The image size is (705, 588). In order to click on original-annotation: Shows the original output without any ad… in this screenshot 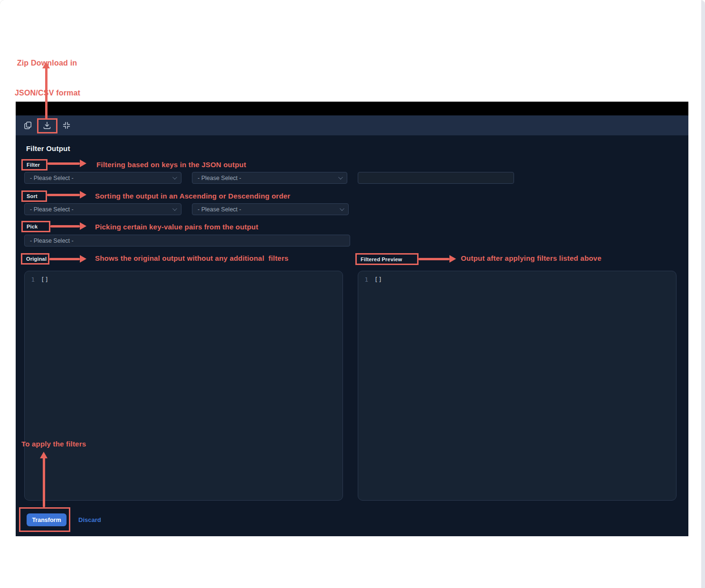, I will do `click(192, 258)`.